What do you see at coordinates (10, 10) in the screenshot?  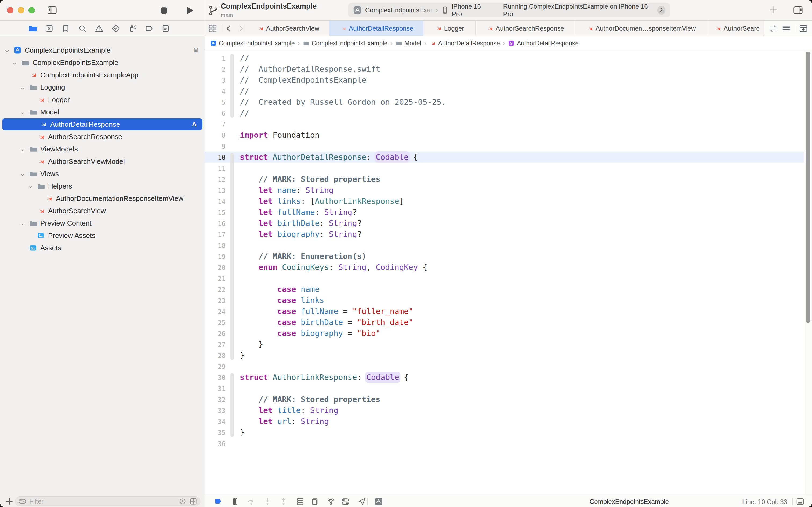 I see `close-window-button` at bounding box center [10, 10].